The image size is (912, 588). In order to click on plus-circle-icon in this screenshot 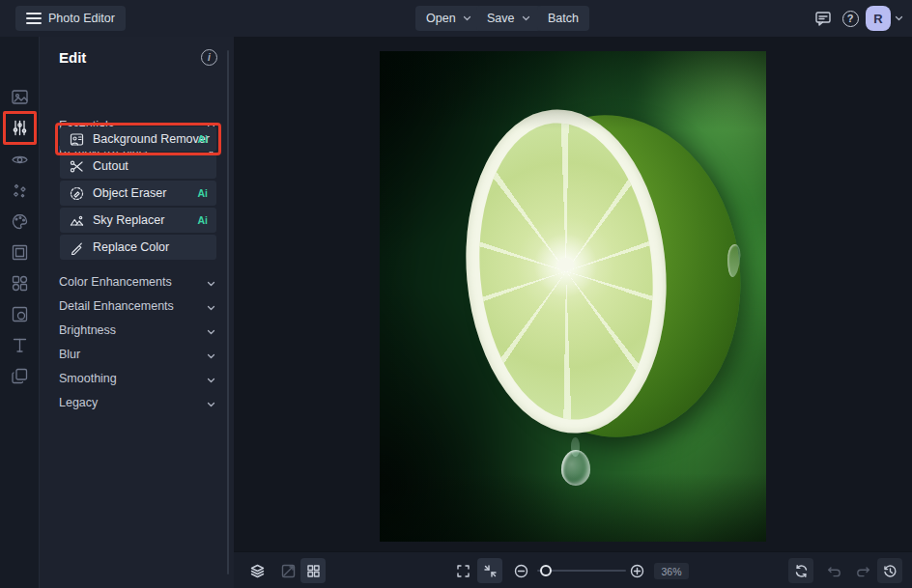, I will do `click(638, 572)`.